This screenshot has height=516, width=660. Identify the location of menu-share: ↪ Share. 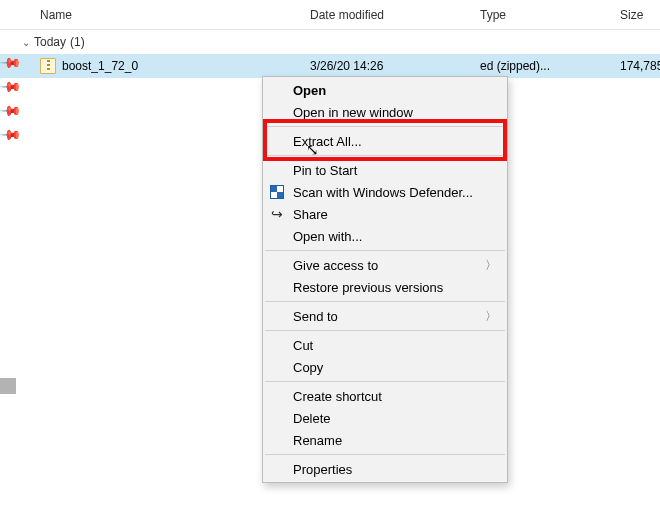
(385, 214).